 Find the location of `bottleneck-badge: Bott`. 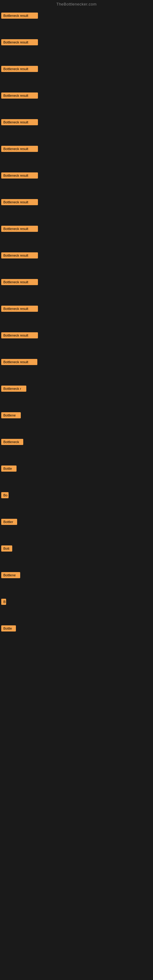

bottleneck-badge: Bott is located at coordinates (7, 549).